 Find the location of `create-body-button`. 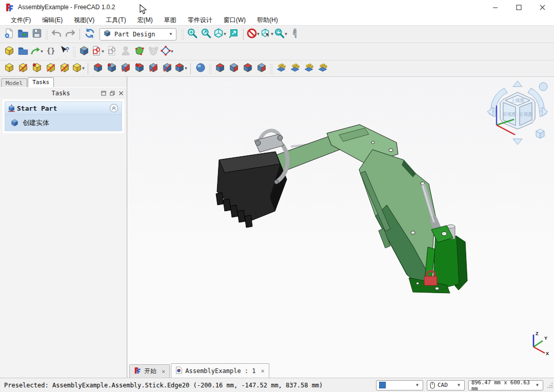

create-body-button is located at coordinates (84, 51).